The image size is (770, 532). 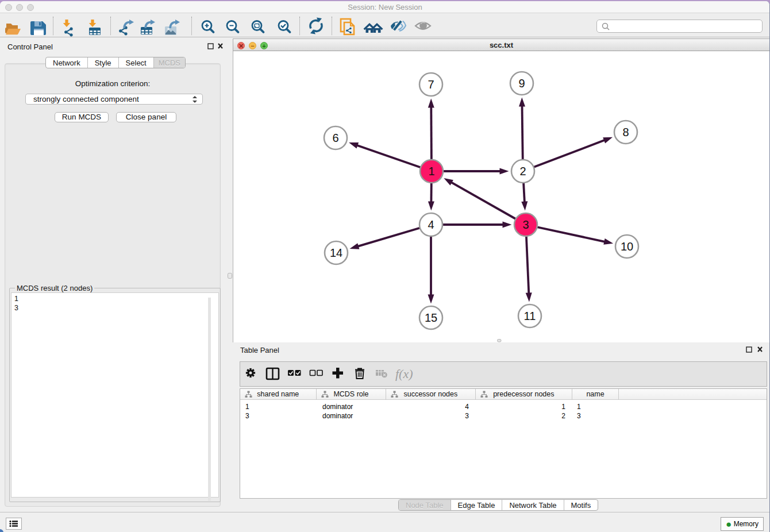 I want to click on svg-text: 9, so click(x=522, y=83).